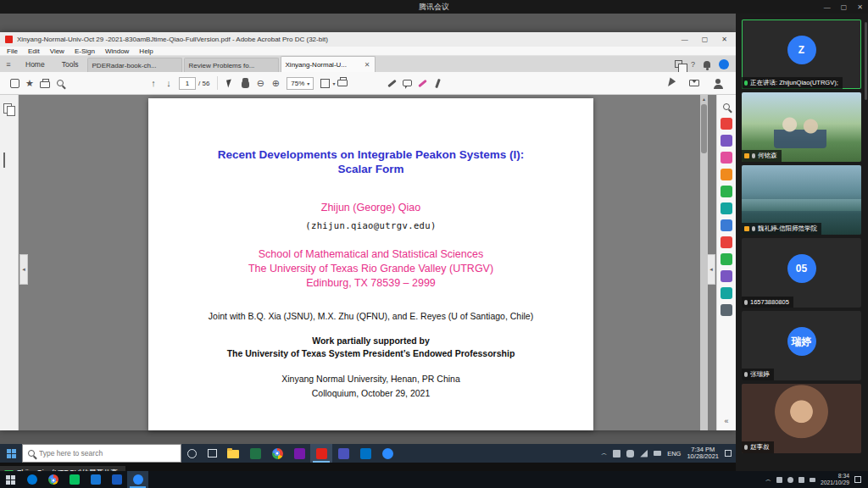 Image resolution: width=868 pixels, height=488 pixels. What do you see at coordinates (343, 453) in the screenshot?
I see `taskbar-teams-icon` at bounding box center [343, 453].